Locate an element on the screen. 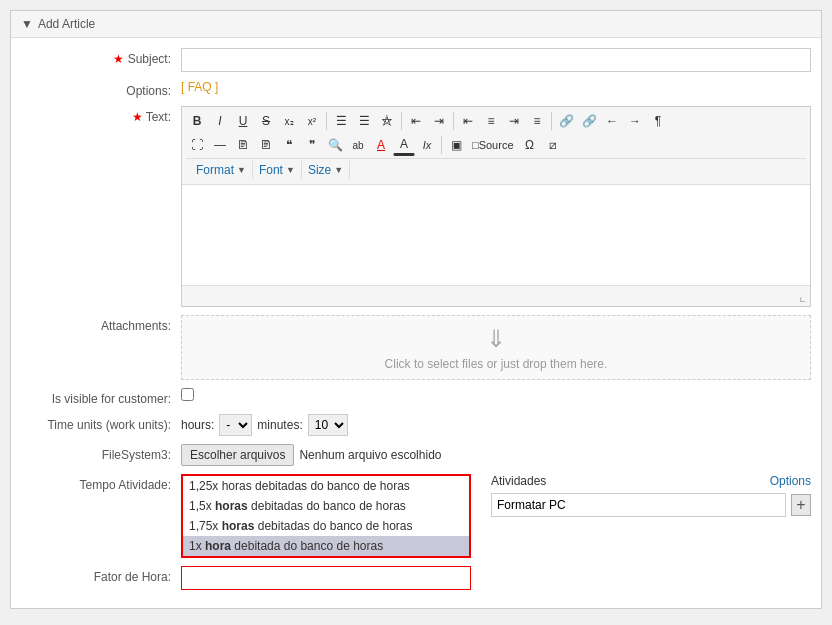 This screenshot has height=625, width=832. attachments-drop-zone: ⇓ Click to select files or just drop the… is located at coordinates (496, 348).